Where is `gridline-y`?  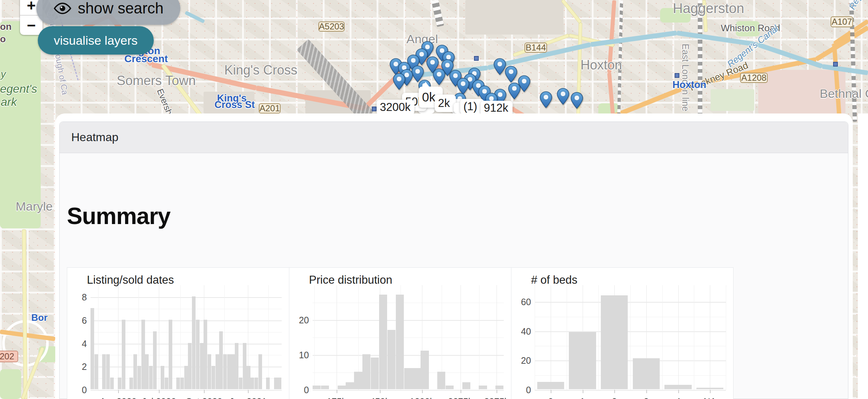 gridline-y is located at coordinates (186, 390).